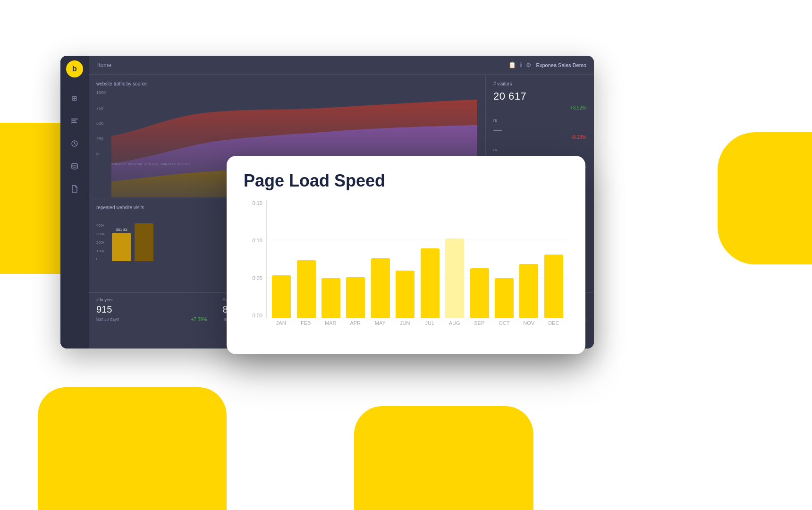  What do you see at coordinates (554, 326) in the screenshot?
I see `x-label-dec: DEC` at bounding box center [554, 326].